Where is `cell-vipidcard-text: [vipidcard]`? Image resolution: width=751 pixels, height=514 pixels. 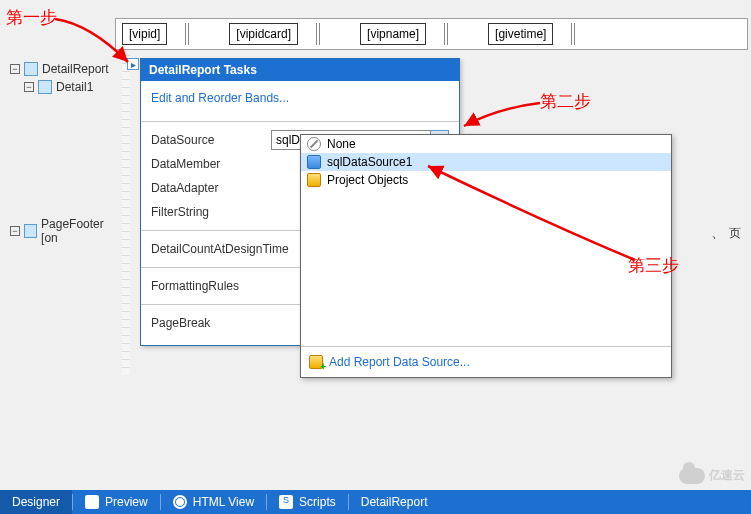 cell-vipidcard-text: [vipidcard] is located at coordinates (264, 34).